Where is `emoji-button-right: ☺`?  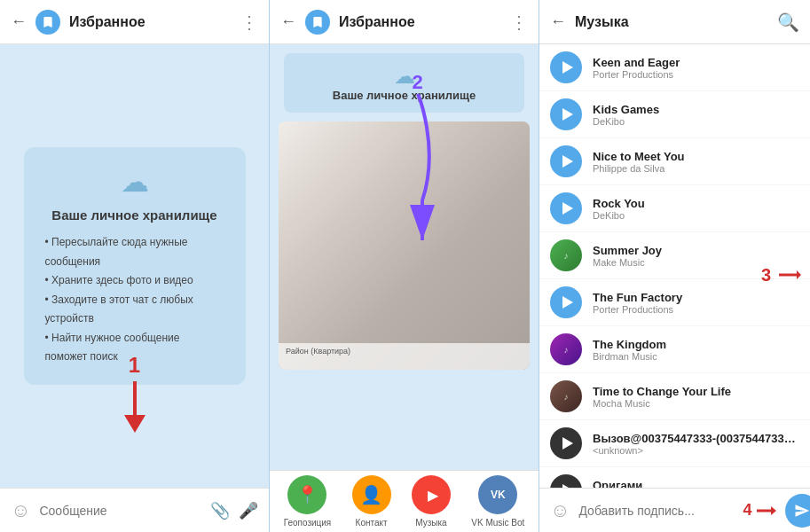 emoji-button-right: ☺ is located at coordinates (560, 511).